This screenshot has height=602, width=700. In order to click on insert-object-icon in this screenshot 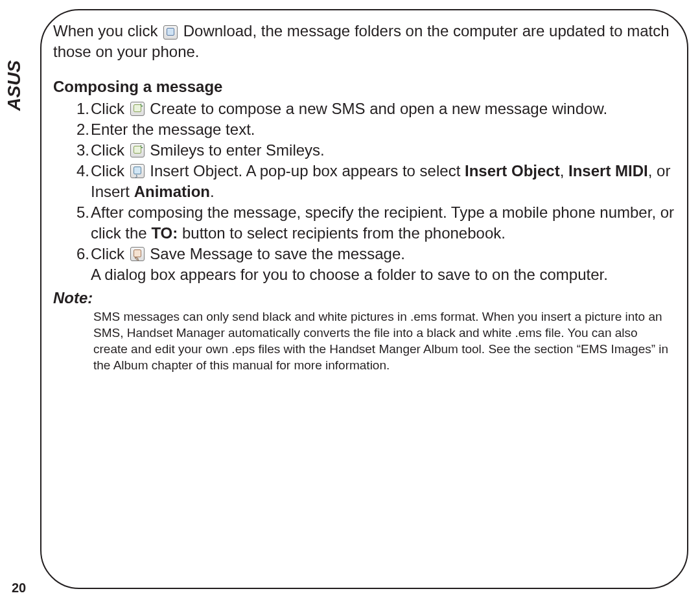, I will do `click(137, 171)`.